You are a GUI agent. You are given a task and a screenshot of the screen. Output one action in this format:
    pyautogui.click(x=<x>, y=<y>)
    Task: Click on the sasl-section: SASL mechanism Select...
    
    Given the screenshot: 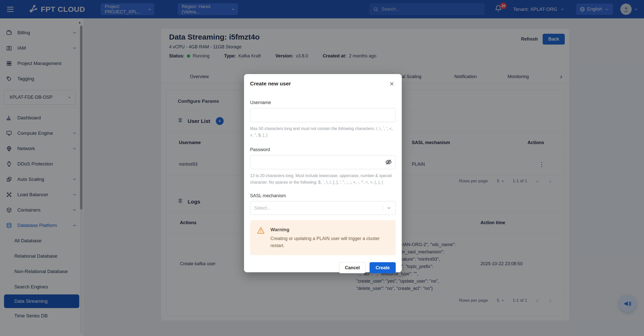 What is the action you would take?
    pyautogui.click(x=323, y=204)
    